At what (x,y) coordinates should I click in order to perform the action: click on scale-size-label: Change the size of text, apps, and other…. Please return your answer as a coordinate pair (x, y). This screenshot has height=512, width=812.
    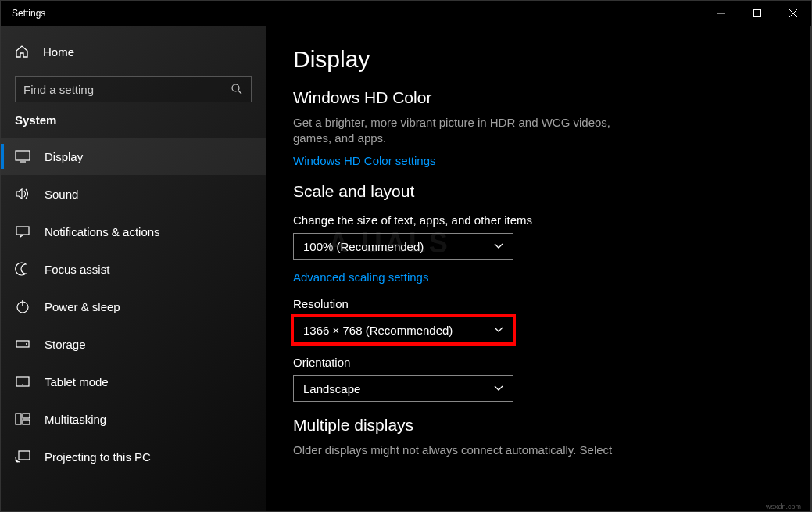
    Looking at the image, I should click on (552, 220).